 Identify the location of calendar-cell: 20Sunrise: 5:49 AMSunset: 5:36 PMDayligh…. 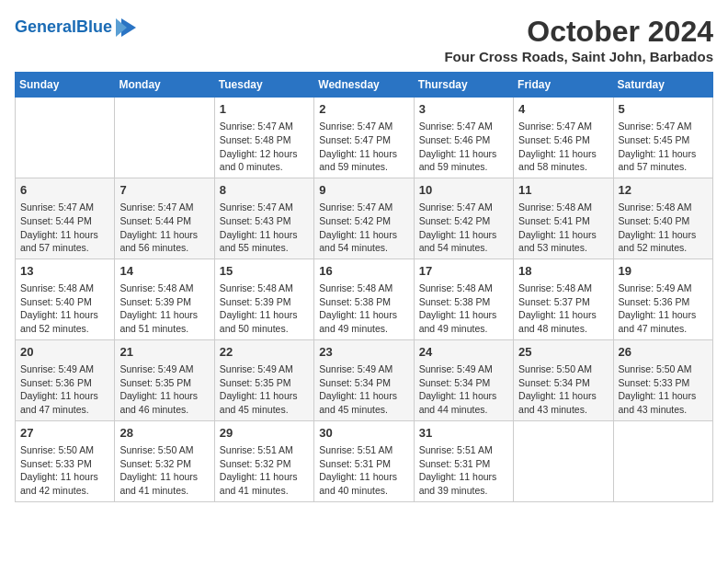
(65, 380).